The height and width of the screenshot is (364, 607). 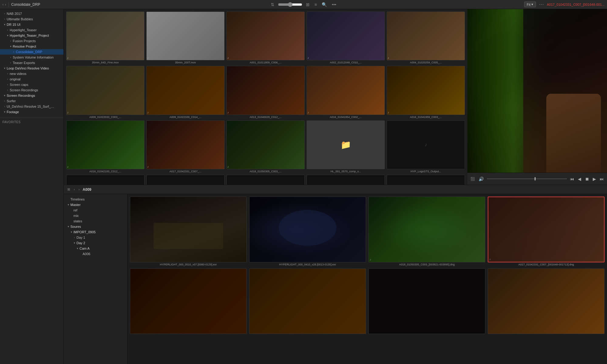 What do you see at coordinates (580, 179) in the screenshot?
I see `prev-btn: ◀` at bounding box center [580, 179].